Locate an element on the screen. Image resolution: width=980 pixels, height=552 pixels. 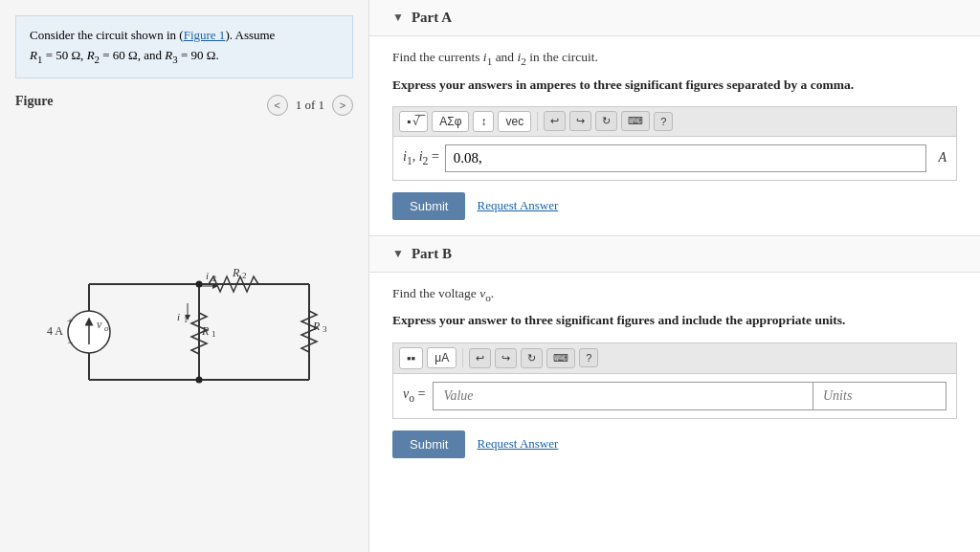
part-b-keyboard-button: ⌨ is located at coordinates (561, 358).